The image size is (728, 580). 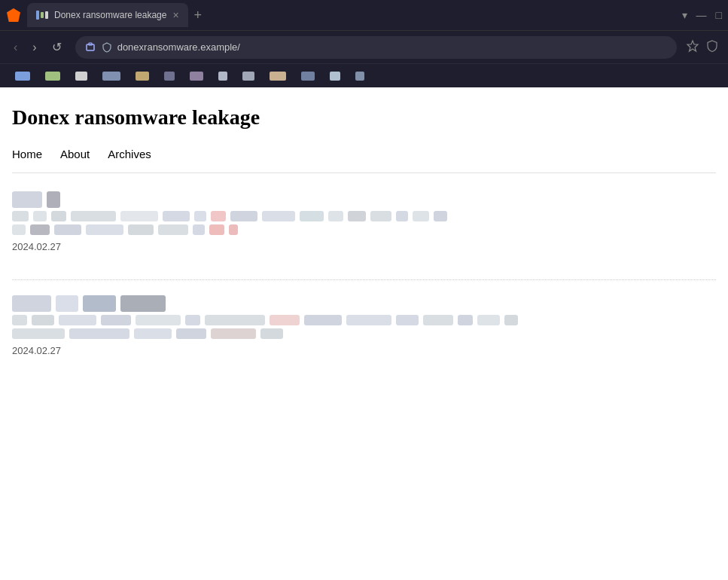 I want to click on back-button: ‹, so click(x=15, y=47).